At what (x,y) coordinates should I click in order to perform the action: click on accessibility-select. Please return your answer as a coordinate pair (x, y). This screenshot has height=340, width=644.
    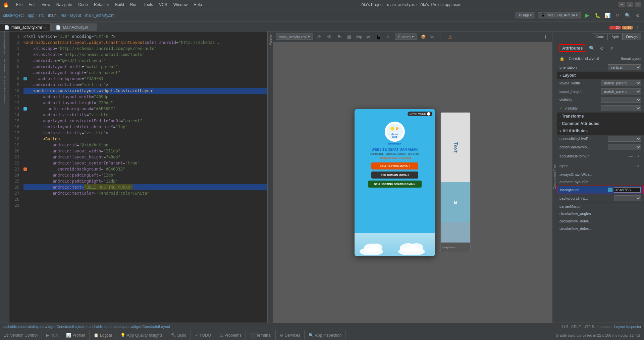
    Looking at the image, I should click on (625, 139).